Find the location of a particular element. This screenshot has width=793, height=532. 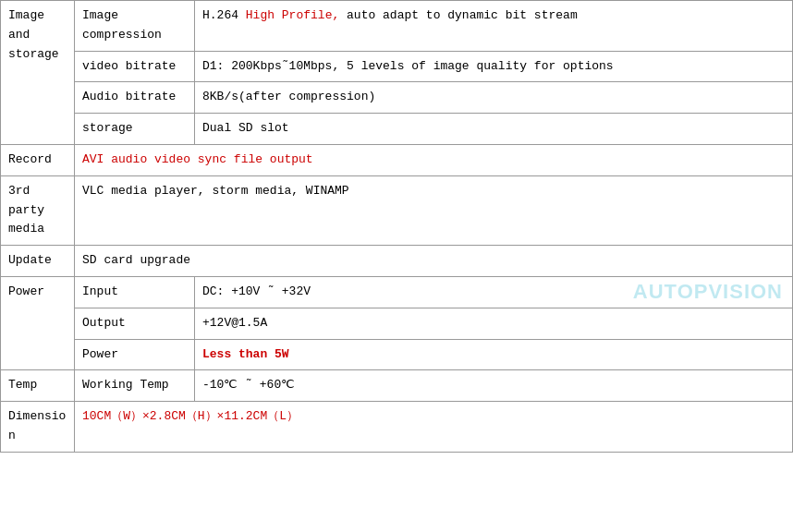

table-row: Dimension 10CM（W）×2.8CM（H）×11.2CM（L） is located at coordinates (397, 427).